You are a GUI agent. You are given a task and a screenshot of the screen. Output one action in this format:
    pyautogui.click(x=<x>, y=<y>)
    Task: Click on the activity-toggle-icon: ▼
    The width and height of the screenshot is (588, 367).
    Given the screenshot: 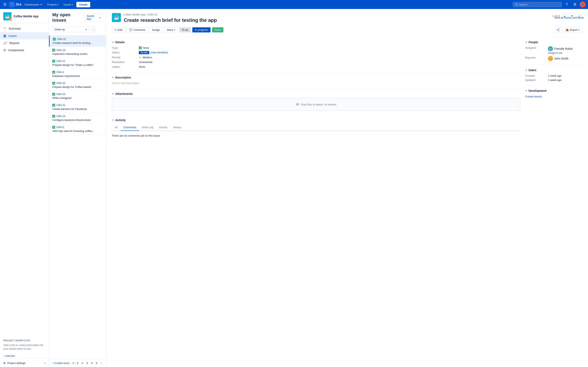 What is the action you would take?
    pyautogui.click(x=113, y=120)
    